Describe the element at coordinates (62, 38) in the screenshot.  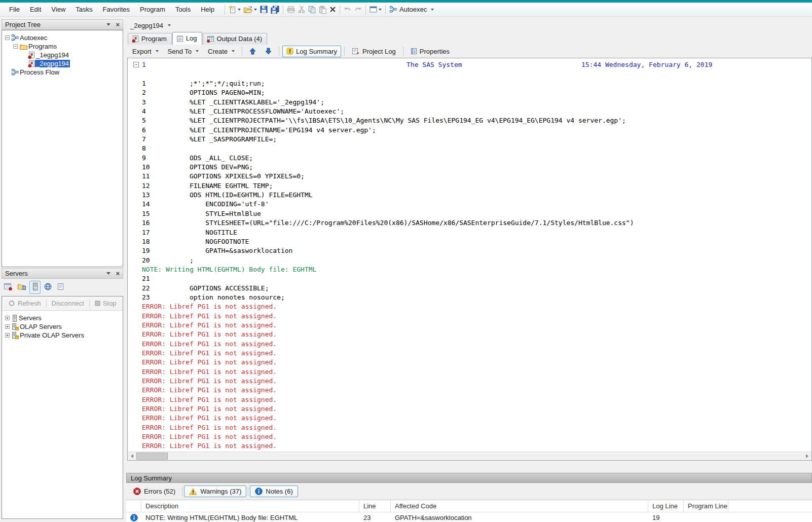
I see `project-node-autoexec: −Autoexec` at that location.